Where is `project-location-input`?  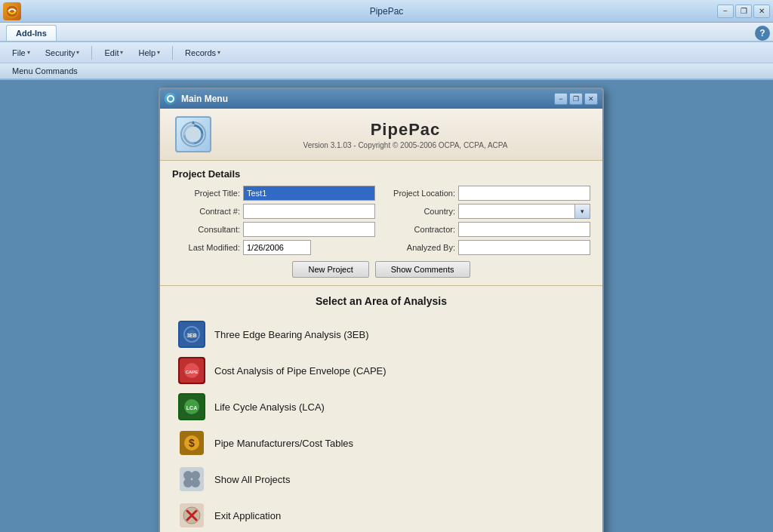 project-location-input is located at coordinates (524, 193).